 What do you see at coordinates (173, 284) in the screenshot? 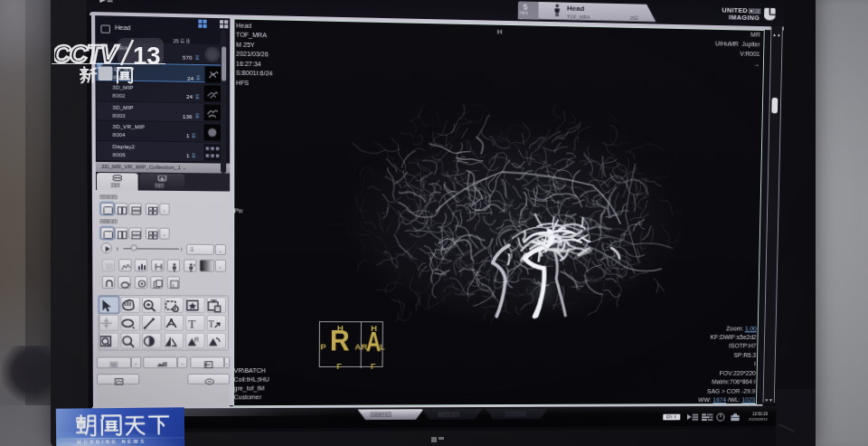
I see `svg-text: t` at bounding box center [173, 284].